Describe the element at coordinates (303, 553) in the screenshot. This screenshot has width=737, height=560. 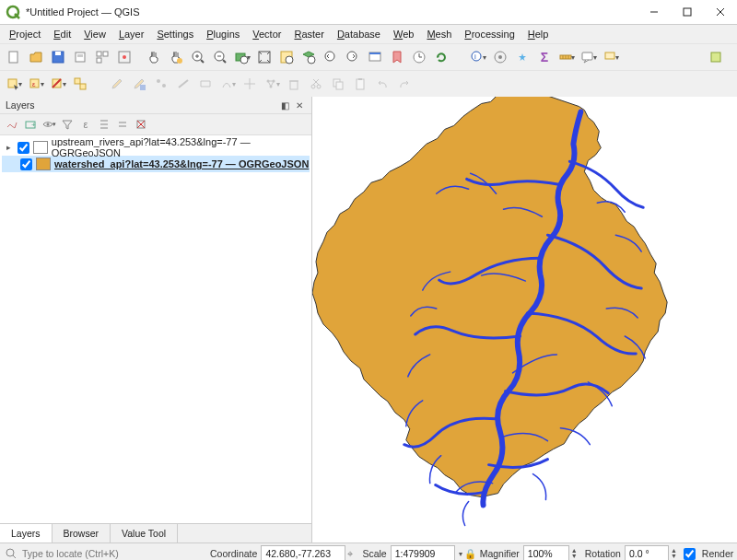
I see `coordinate-field: 42.680,-77.263` at that location.